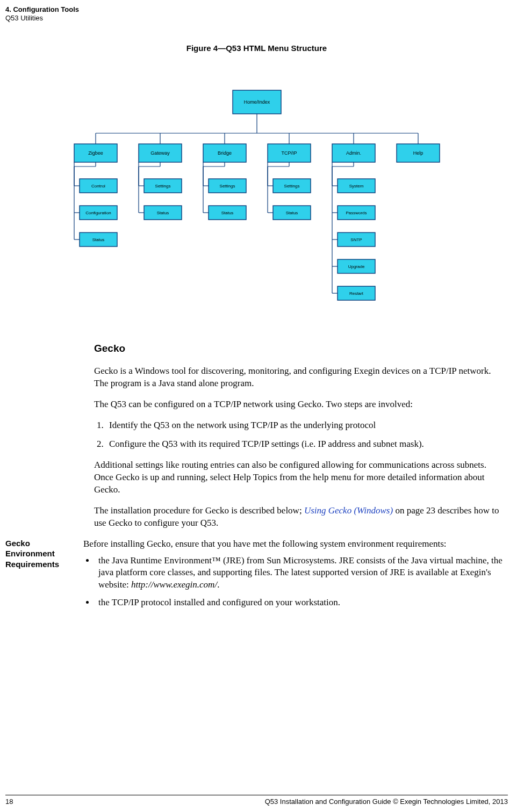 This screenshot has width=524, height=812. Describe the element at coordinates (257, 48) in the screenshot. I see `figure-caption: Figure 4—Q53 HTML Menu Structure` at that location.